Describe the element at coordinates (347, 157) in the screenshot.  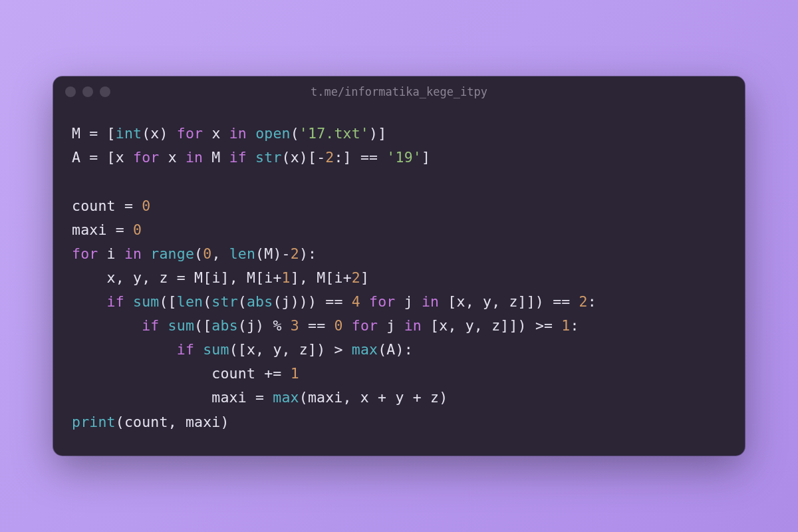
I see `code-token: :]` at that location.